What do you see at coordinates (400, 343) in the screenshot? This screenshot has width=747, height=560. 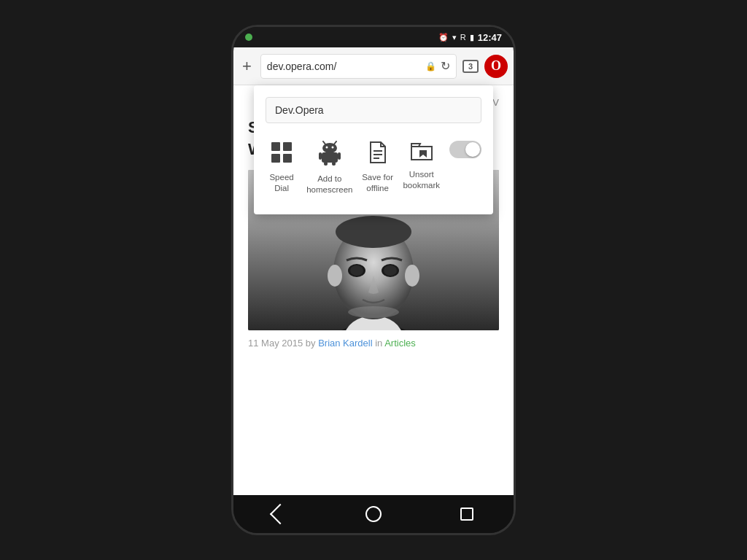 I see `article-category-link: Articles` at bounding box center [400, 343].